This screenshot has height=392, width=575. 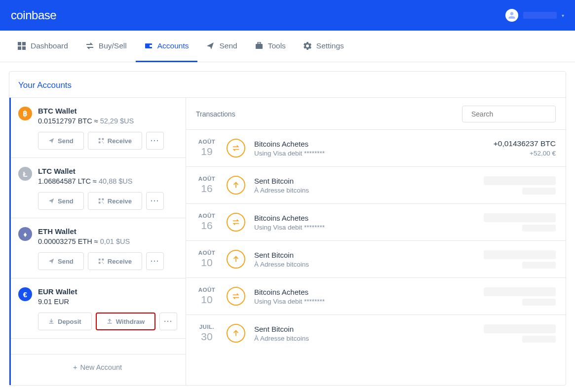 I want to click on transactions-heading: Transactions, so click(x=216, y=114).